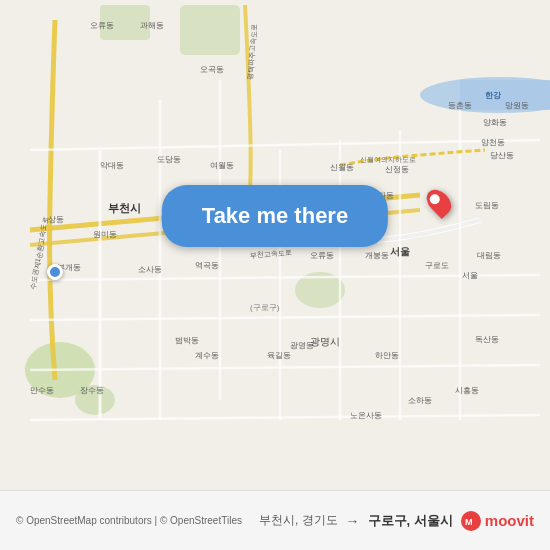 The width and height of the screenshot is (550, 550). What do you see at coordinates (487, 340) in the screenshot?
I see `svg-text: 독산동` at bounding box center [487, 340].